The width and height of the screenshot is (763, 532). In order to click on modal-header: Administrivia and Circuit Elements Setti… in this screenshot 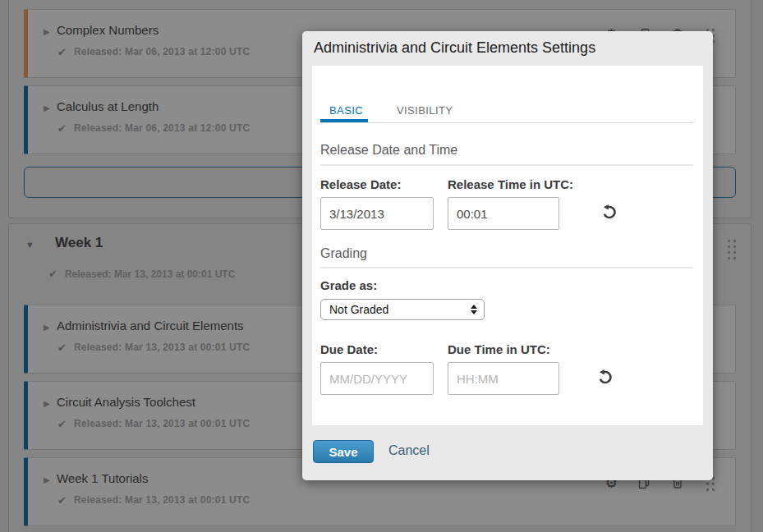, I will do `click(508, 48)`.